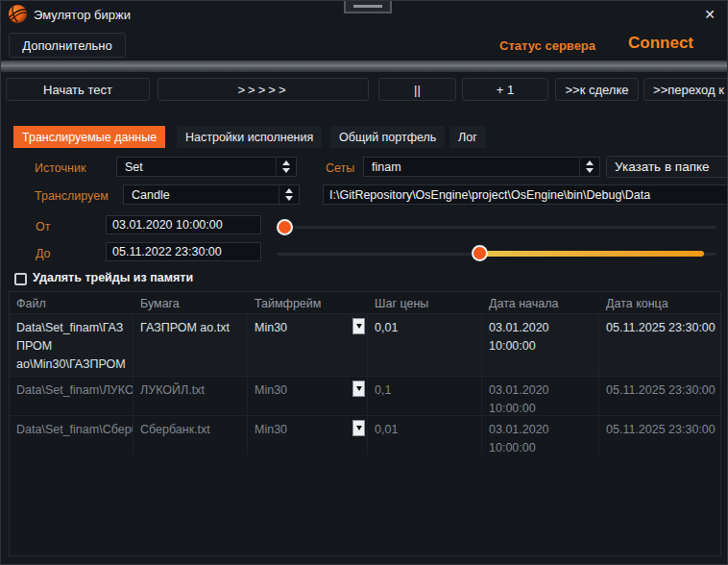 The image size is (728, 565). I want to click on col-header-paper: Бумага, so click(190, 303).